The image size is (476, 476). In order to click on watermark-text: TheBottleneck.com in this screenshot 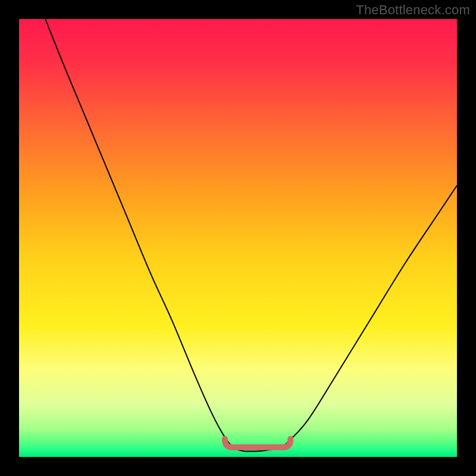, I will do `click(413, 10)`.